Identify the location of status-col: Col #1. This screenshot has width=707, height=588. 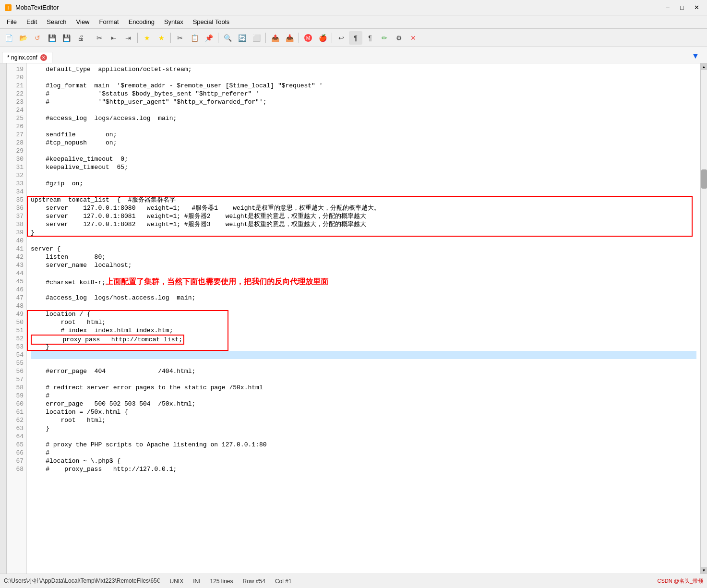
(283, 581).